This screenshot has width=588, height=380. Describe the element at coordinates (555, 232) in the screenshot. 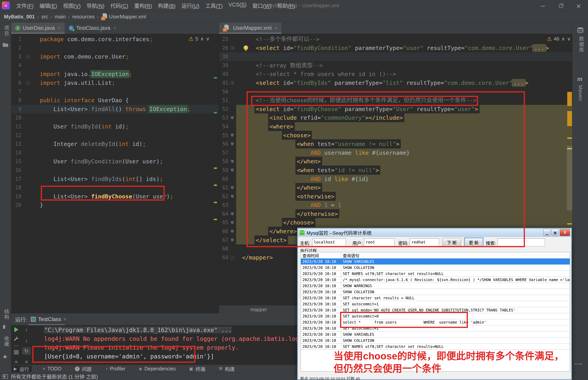

I see `restore-button: ▣` at that location.